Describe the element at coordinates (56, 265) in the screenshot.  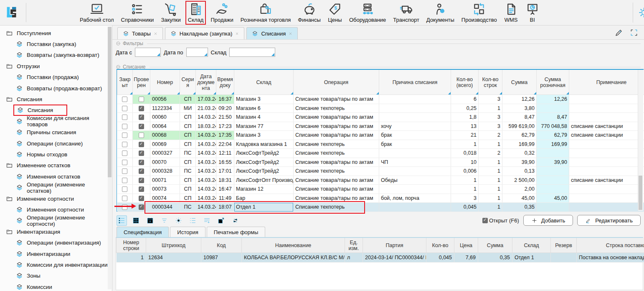
I see `sidebar-item-komissii-inventarizaciya: Комиссии для инвентаризации` at that location.